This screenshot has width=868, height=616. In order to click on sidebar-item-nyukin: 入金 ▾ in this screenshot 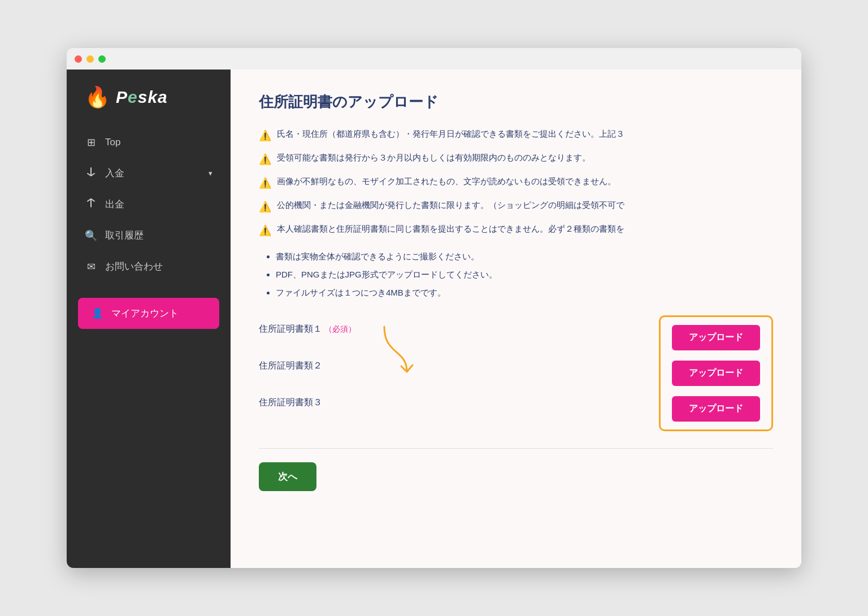, I will do `click(149, 173)`.